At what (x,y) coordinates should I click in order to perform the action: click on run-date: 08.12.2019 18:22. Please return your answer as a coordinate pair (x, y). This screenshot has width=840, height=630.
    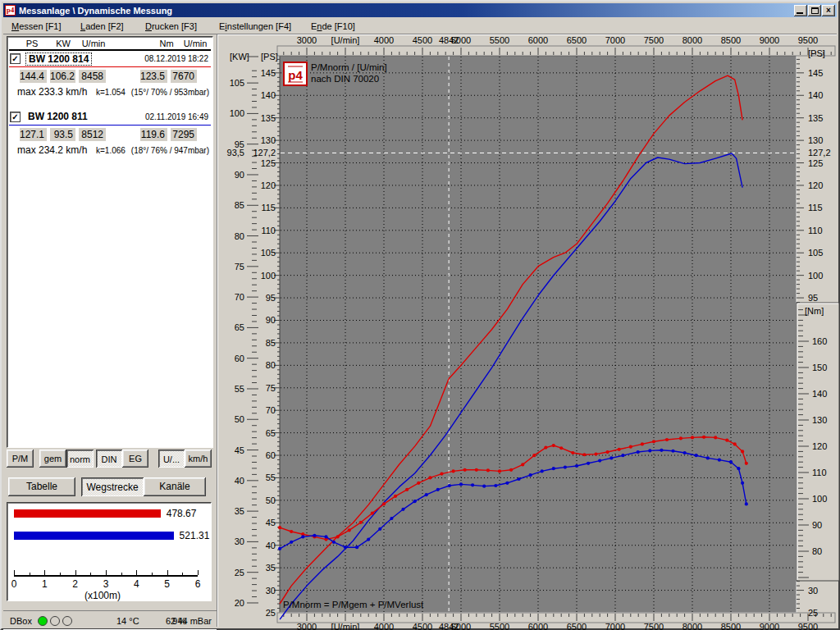
    Looking at the image, I should click on (176, 59).